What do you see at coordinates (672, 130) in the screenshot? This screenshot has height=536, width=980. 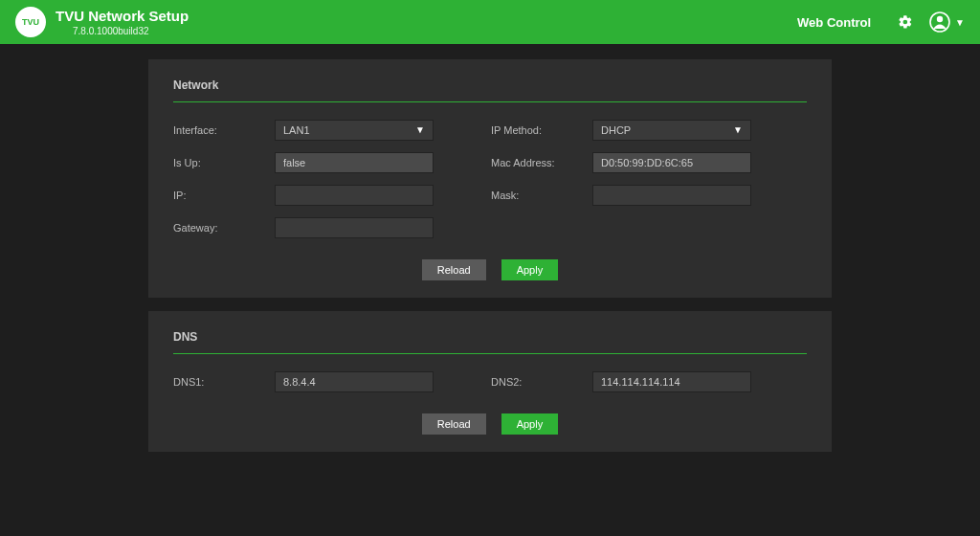 I see `ip-method-select: DHCP ▼` at bounding box center [672, 130].